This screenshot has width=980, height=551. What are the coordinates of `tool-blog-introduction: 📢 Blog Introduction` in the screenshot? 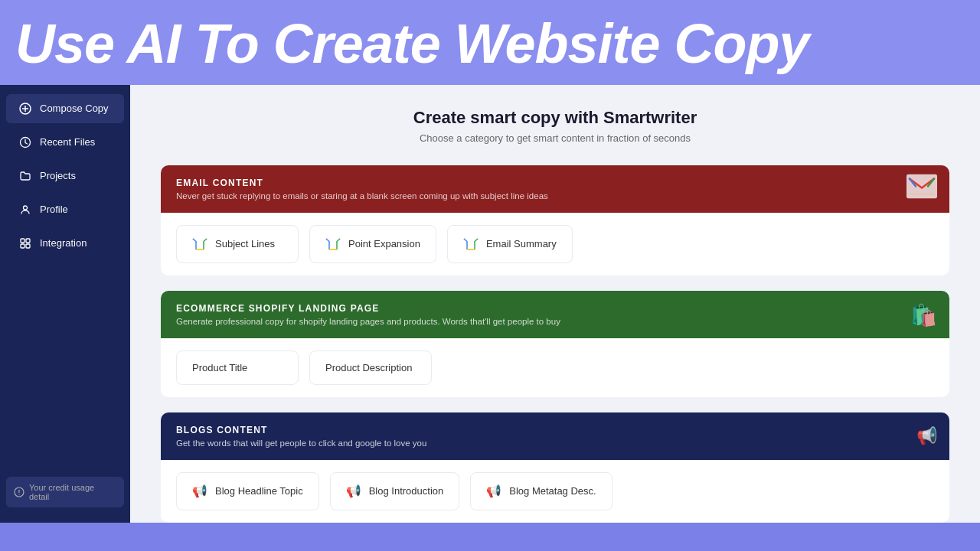 It's located at (395, 491).